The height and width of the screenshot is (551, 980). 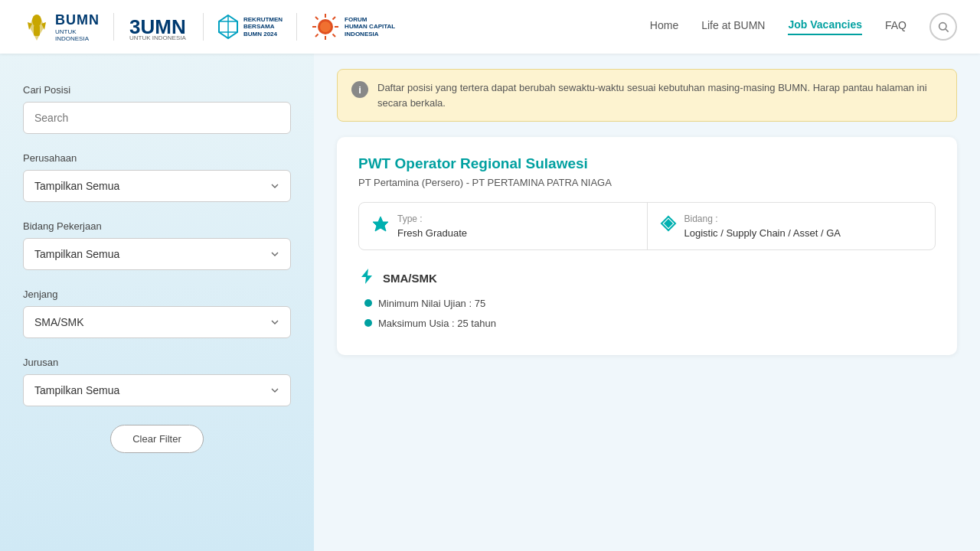 What do you see at coordinates (370, 28) in the screenshot?
I see `forum-text: FORUMHUMAN CAPITALINDONESIA` at bounding box center [370, 28].